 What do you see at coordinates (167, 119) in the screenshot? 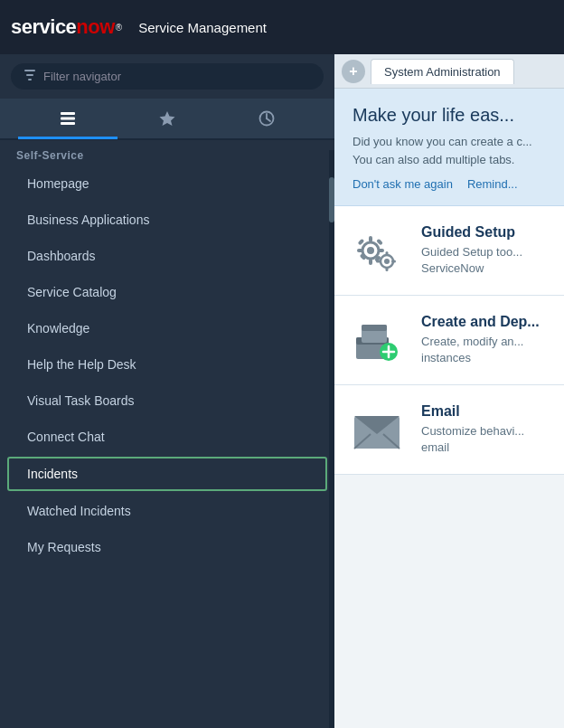
I see `tab-favorites` at bounding box center [167, 119].